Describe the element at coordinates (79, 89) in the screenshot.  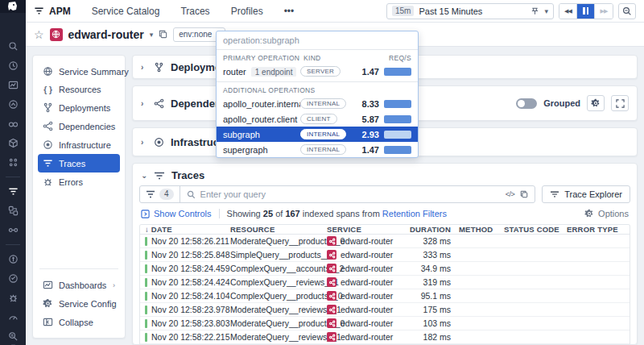
I see `sidebar-item-resources: { } Resources` at that location.